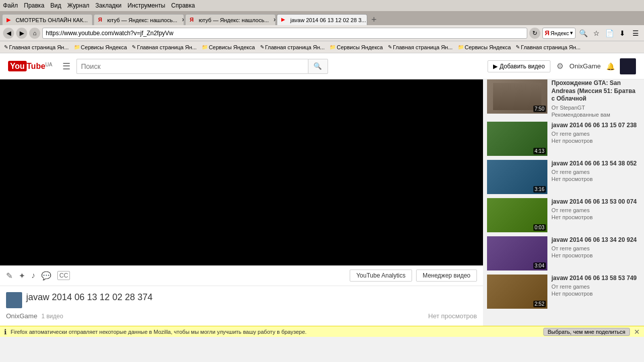 Image resolution: width=644 pixels, height=362 pixels. I want to click on music-icon: ♪, so click(33, 276).